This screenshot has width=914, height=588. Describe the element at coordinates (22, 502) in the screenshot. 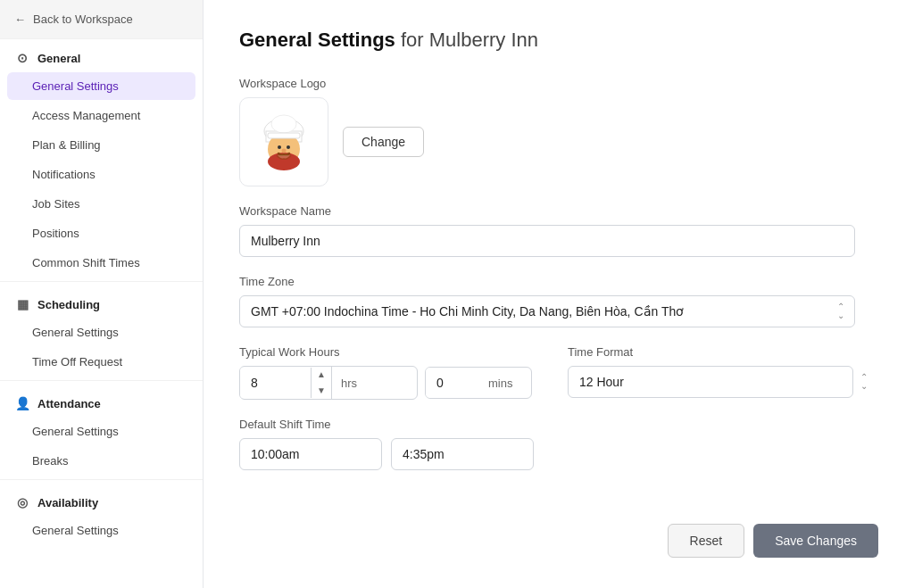

I see `availability-icon: ◎` at that location.